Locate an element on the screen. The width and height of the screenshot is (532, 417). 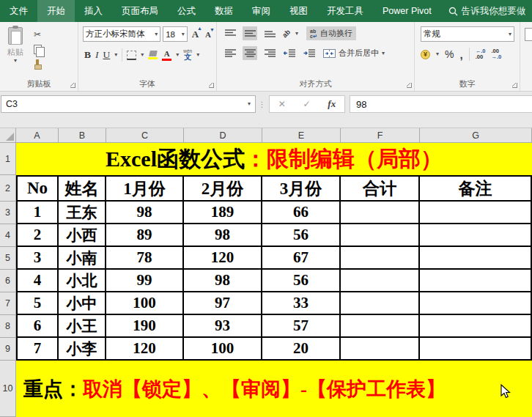
cell-B3: 王东 is located at coordinates (82, 213).